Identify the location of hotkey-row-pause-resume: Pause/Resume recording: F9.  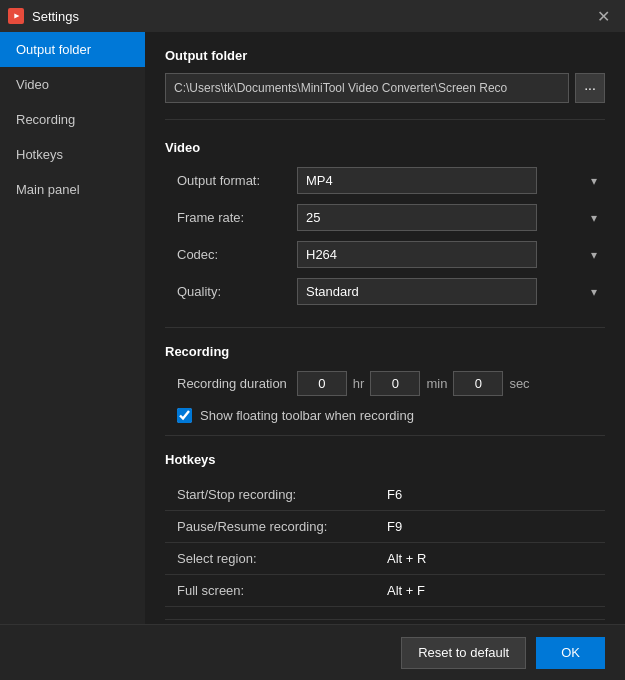
(385, 527).